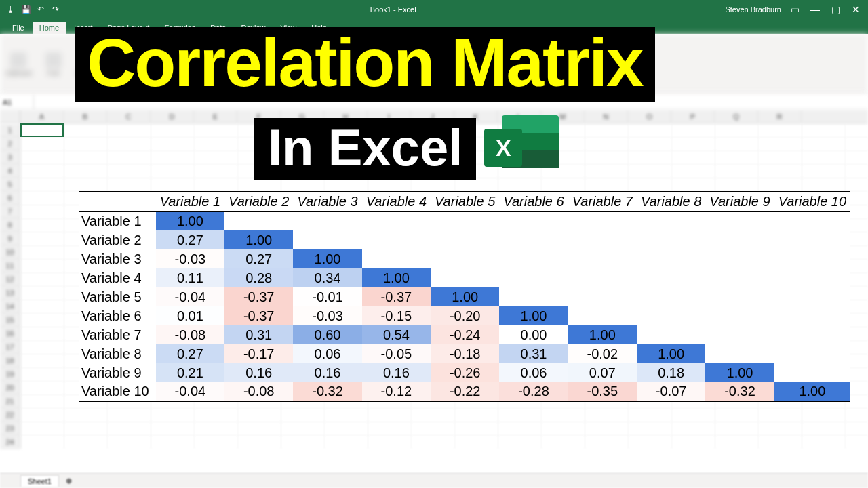 The height and width of the screenshot is (488, 868). What do you see at coordinates (85, 117) in the screenshot?
I see `column-header: B` at bounding box center [85, 117].